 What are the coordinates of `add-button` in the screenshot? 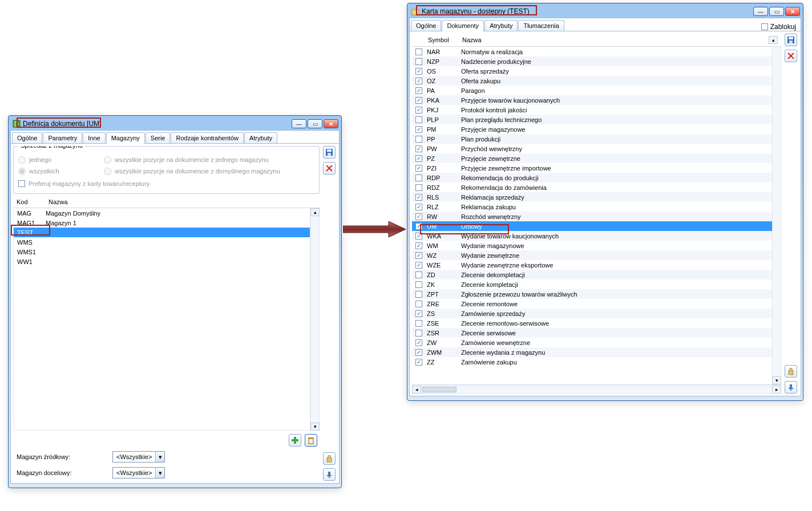 It's located at (295, 440).